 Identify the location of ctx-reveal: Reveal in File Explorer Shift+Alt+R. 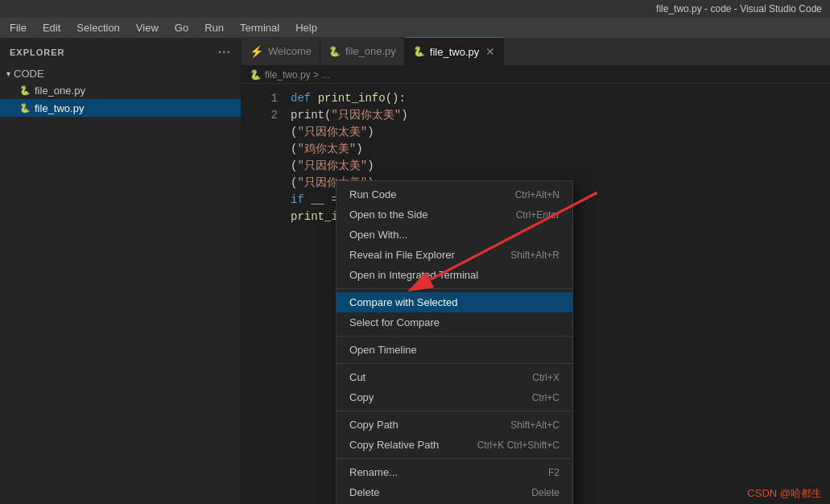
(454, 254).